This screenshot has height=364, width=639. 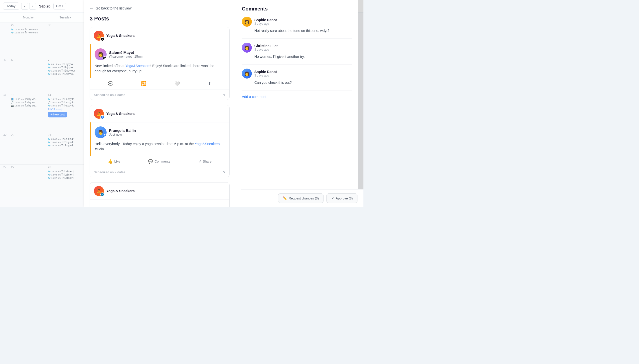 I want to click on comment-avatar-img-1: 👩, so click(x=247, y=22).